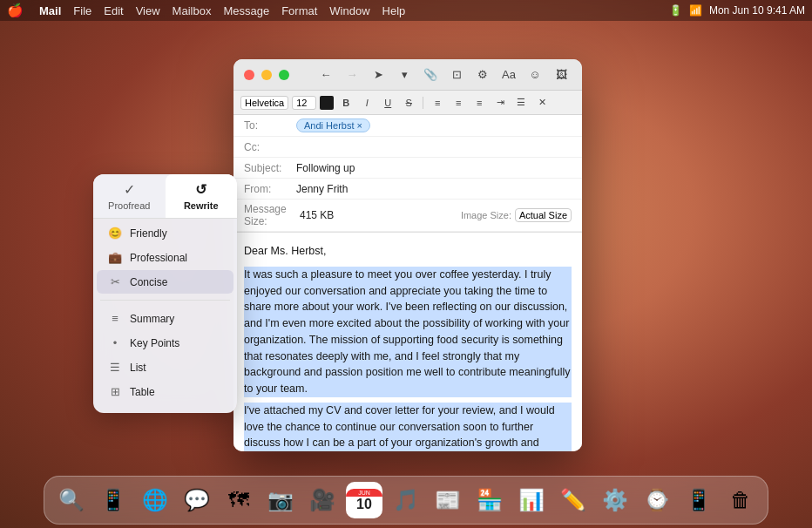 Image resolution: width=812 pixels, height=528 pixels. Describe the element at coordinates (486, 215) in the screenshot. I see `image-size-label: Image Size:` at that location.